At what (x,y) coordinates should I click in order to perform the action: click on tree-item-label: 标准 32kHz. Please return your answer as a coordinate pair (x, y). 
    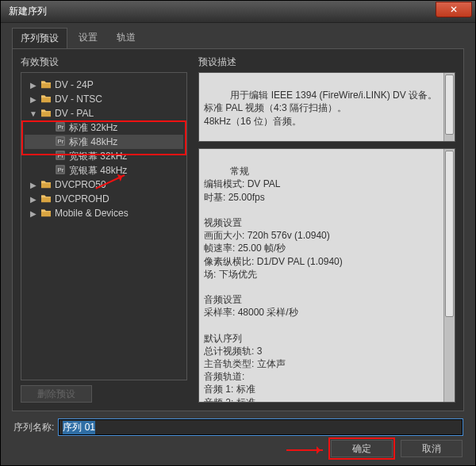
    Looking at the image, I should click on (94, 128).